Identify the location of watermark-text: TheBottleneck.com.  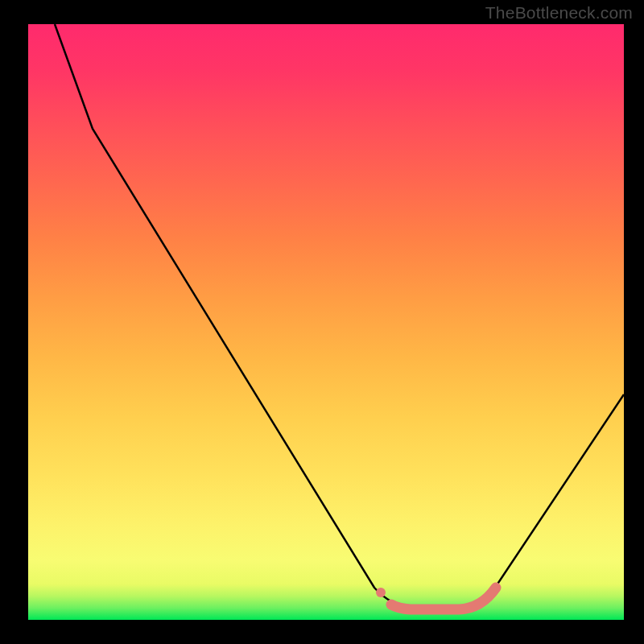
(559, 13).